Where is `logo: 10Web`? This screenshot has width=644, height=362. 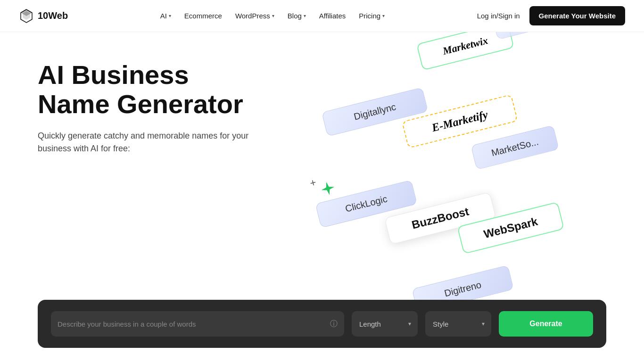 logo: 10Web is located at coordinates (43, 16).